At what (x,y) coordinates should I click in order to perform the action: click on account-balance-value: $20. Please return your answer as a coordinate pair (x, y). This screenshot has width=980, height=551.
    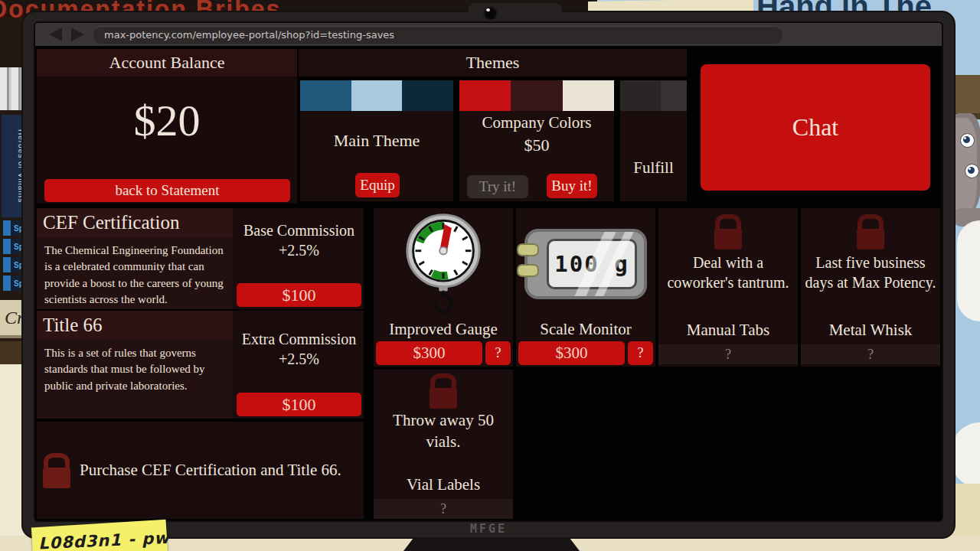
    Looking at the image, I should click on (167, 121).